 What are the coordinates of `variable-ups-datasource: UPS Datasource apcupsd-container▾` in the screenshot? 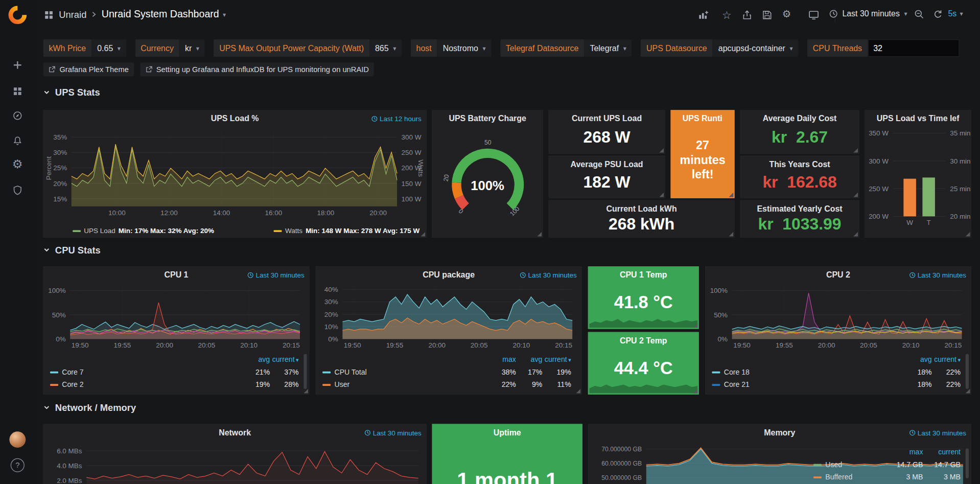 It's located at (719, 48).